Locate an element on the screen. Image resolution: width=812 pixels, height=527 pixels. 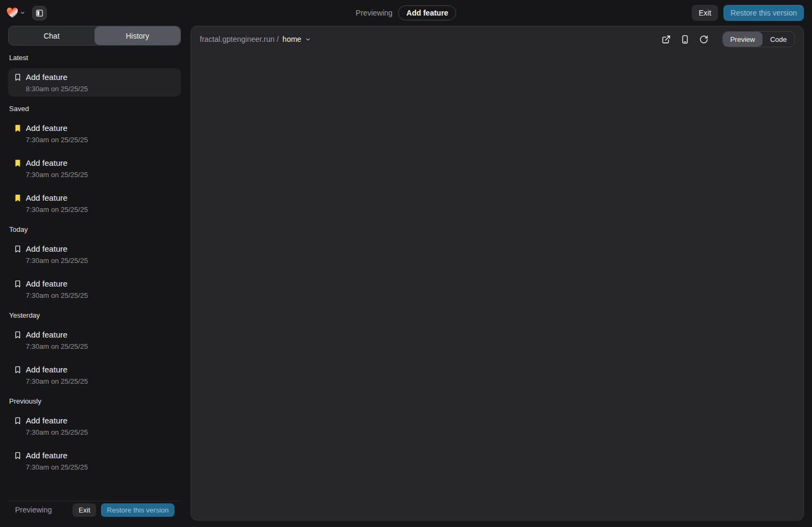
lovable-heart-logo is located at coordinates (12, 13).